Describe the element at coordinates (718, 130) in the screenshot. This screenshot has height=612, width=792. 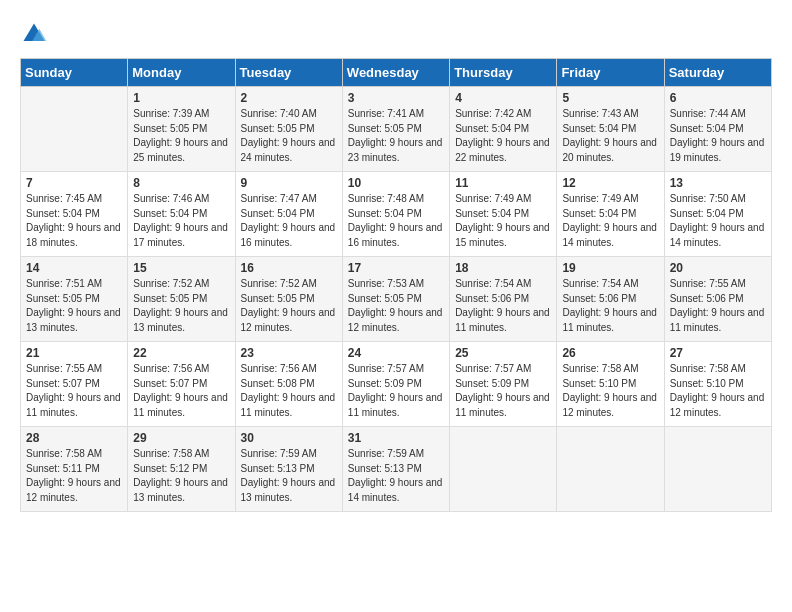
I see `calendar-cell: 6Sunrise: 7:44 AMSunset: 5:04 PMDaylight…` at that location.